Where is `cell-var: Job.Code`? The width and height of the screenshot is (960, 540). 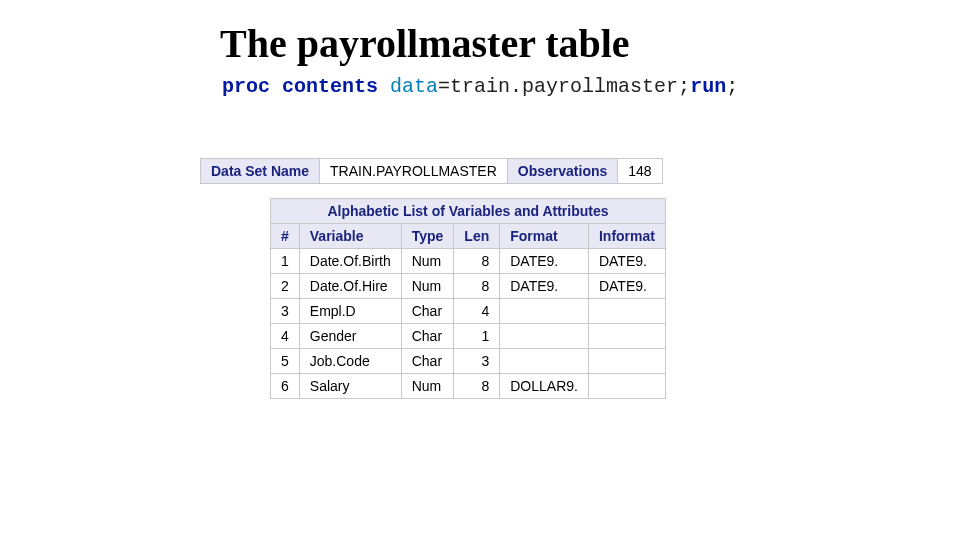 cell-var: Job.Code is located at coordinates (350, 362).